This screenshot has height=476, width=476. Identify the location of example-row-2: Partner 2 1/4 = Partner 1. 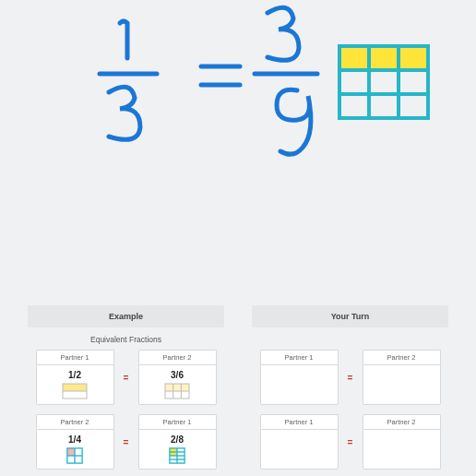
(125, 442).